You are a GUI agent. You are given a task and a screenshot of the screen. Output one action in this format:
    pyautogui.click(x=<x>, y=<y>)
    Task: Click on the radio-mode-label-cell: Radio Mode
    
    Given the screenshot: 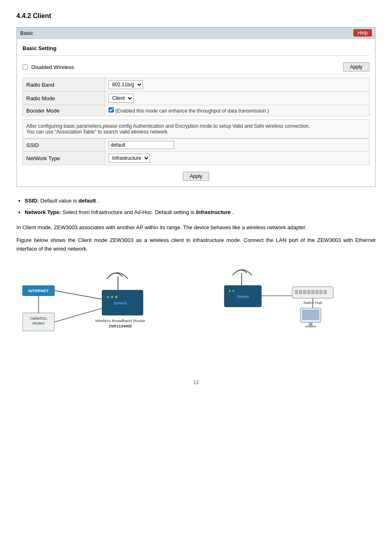 What is the action you would take?
    pyautogui.click(x=64, y=99)
    